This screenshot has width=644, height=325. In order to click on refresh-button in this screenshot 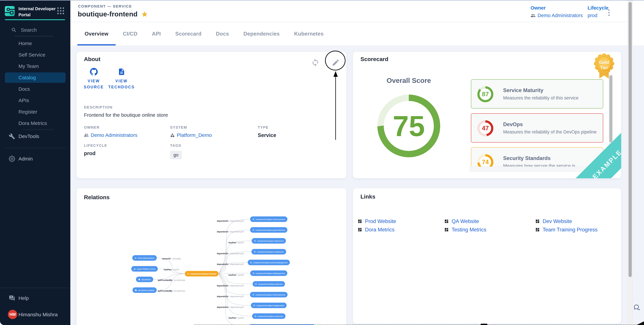, I will do `click(315, 62)`.